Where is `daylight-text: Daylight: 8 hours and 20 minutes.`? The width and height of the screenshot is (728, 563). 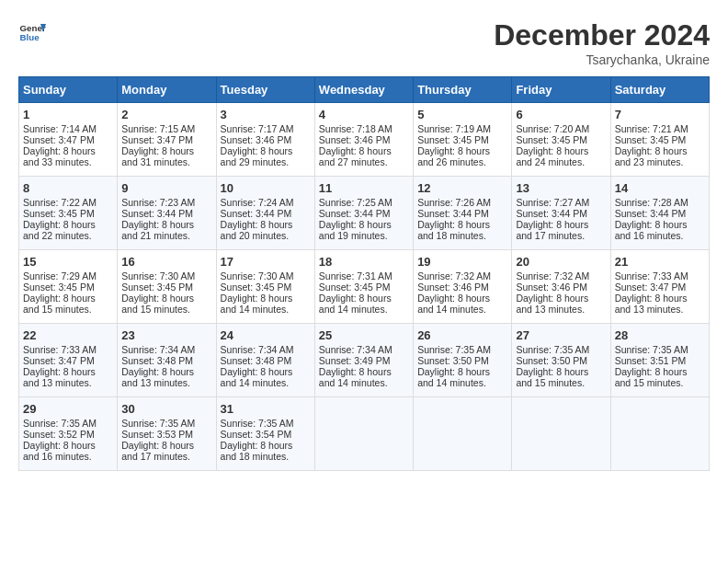 daylight-text: Daylight: 8 hours and 20 minutes. is located at coordinates (257, 230).